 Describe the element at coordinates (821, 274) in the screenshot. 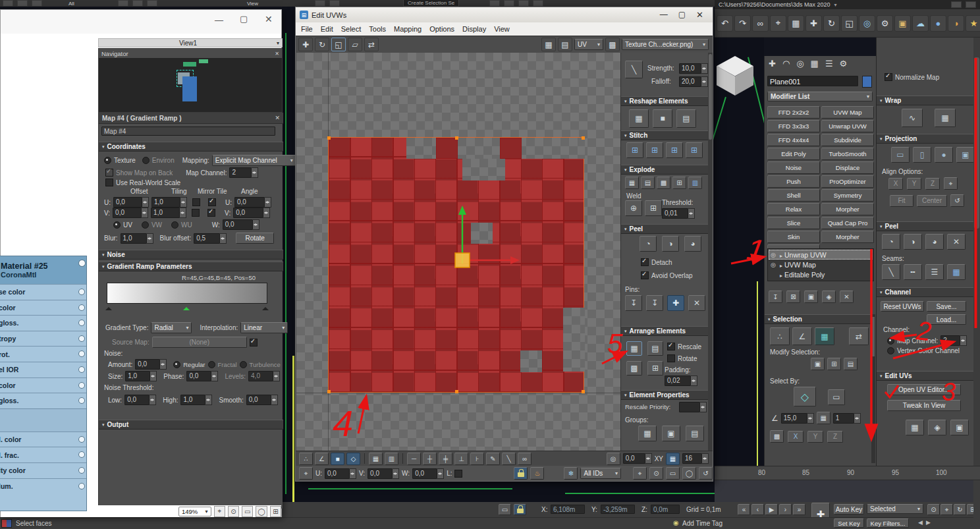

I see `modifier-stack-row: Editable Poly` at that location.